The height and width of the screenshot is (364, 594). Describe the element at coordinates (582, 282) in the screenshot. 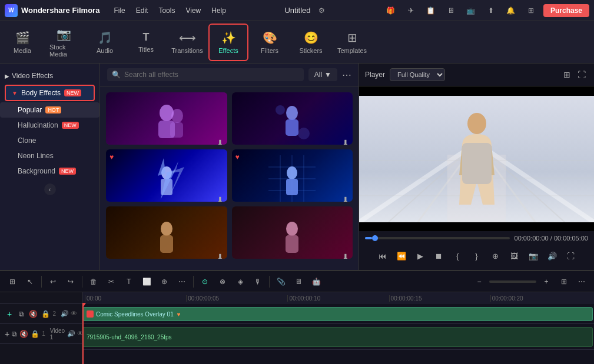

I see `tl-options-button: ⋯` at that location.